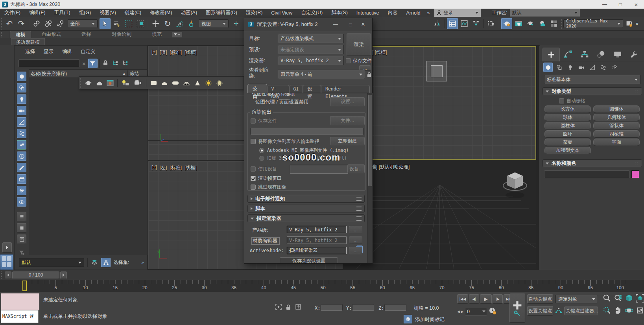 This screenshot has width=644, height=325. I want to click on filter-hidden-toggle, so click(22, 202).